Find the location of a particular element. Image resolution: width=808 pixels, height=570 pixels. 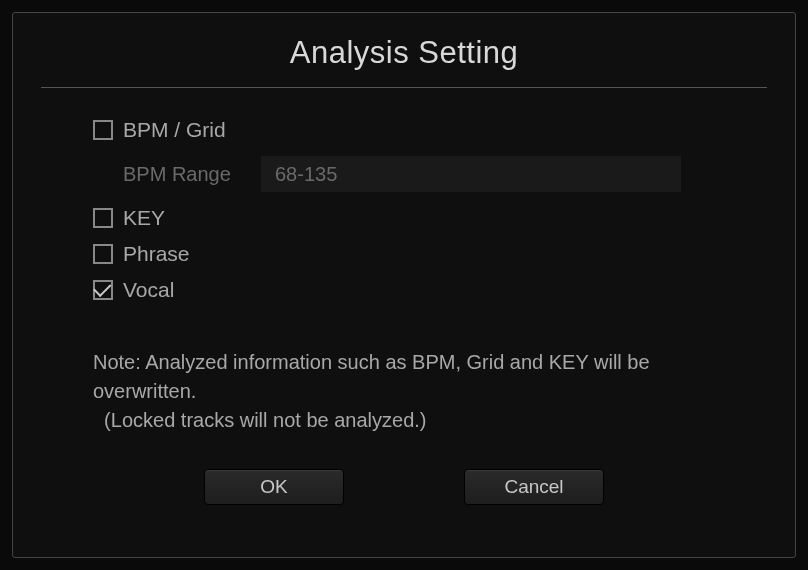

note-line-1: Note: Analyzed information such as BPM, … is located at coordinates (404, 377).